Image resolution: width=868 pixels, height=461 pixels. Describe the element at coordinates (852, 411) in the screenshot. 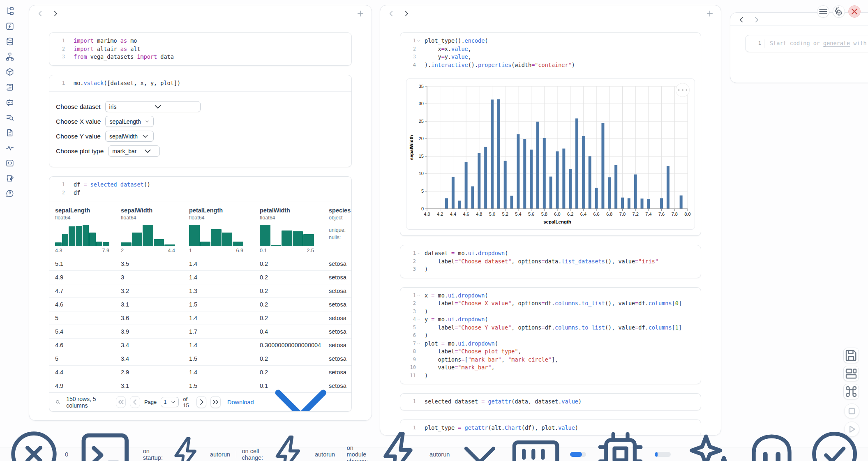

I see `stop-button` at that location.